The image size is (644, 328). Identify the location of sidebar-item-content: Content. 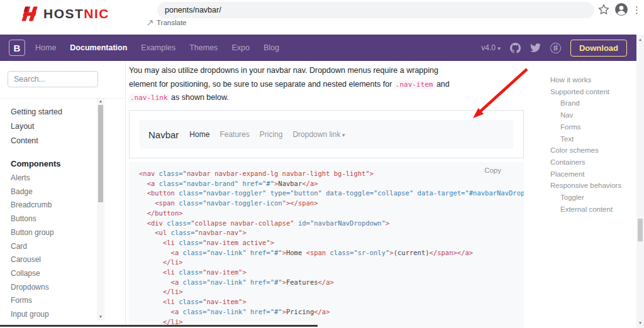
(53, 141).